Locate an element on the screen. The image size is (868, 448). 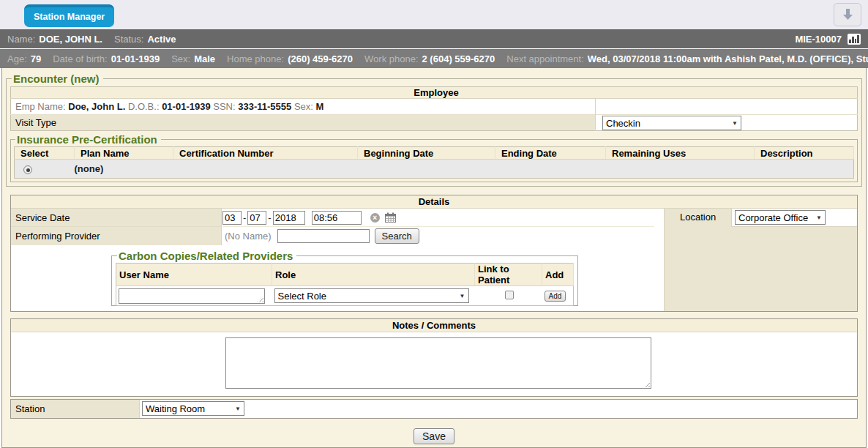
employee-header: Employee is located at coordinates (435, 93).